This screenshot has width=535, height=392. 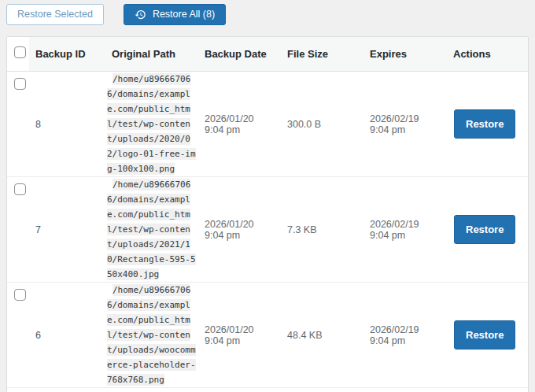 What do you see at coordinates (268, 390) in the screenshot?
I see `partial-row-cell` at bounding box center [268, 390].